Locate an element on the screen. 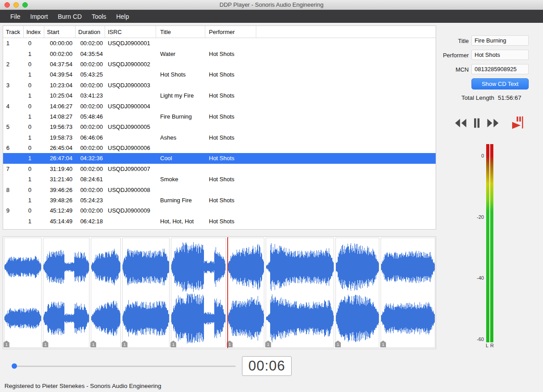  column-header-title: Title is located at coordinates (181, 32).